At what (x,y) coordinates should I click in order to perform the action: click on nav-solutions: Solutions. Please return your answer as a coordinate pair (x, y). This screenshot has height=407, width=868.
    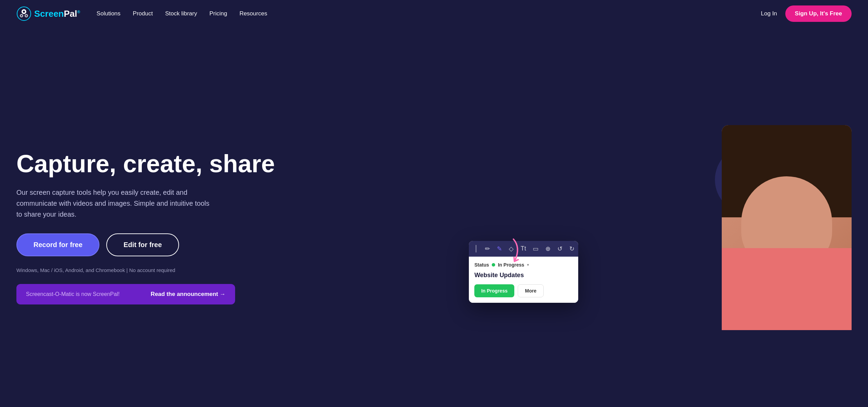
    Looking at the image, I should click on (109, 14).